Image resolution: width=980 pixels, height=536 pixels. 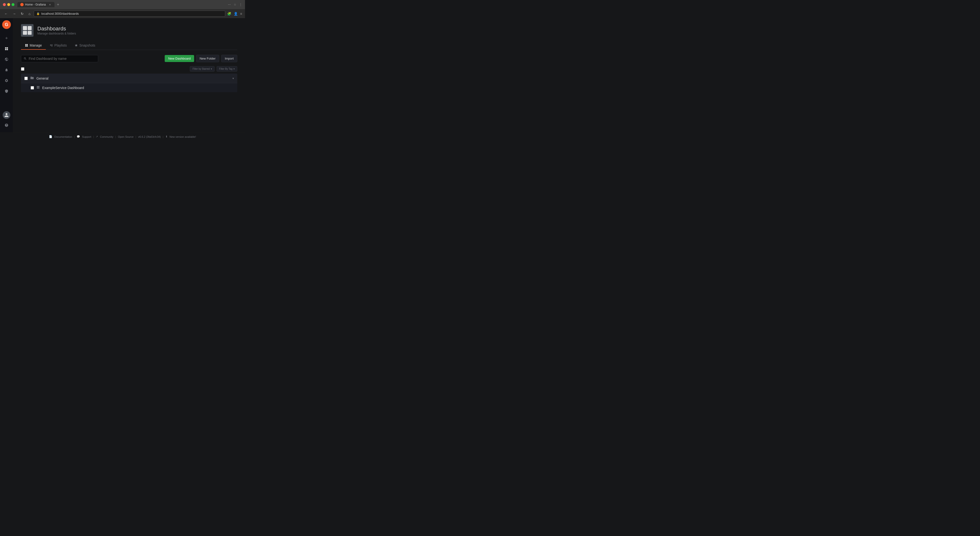 I want to click on filter-tag-chevron: ▾, so click(x=234, y=69).